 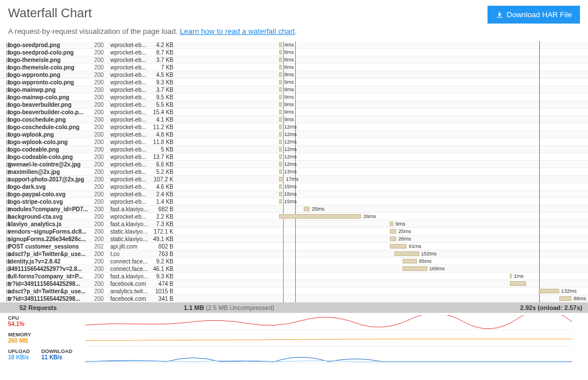 What do you see at coordinates (294, 262) in the screenshot?
I see `table-row: ⊞identity.js?v=2.8.42200connect.face...9…` at bounding box center [294, 262].